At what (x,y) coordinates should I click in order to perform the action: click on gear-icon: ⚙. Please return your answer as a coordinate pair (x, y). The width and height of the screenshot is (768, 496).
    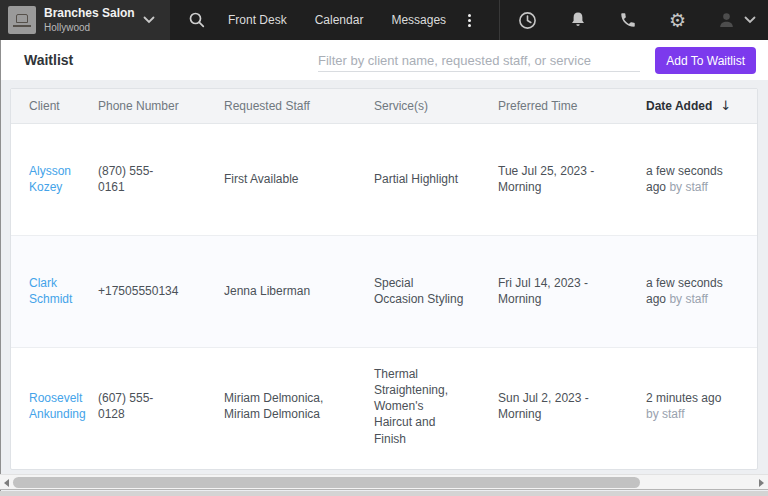
    Looking at the image, I should click on (678, 20).